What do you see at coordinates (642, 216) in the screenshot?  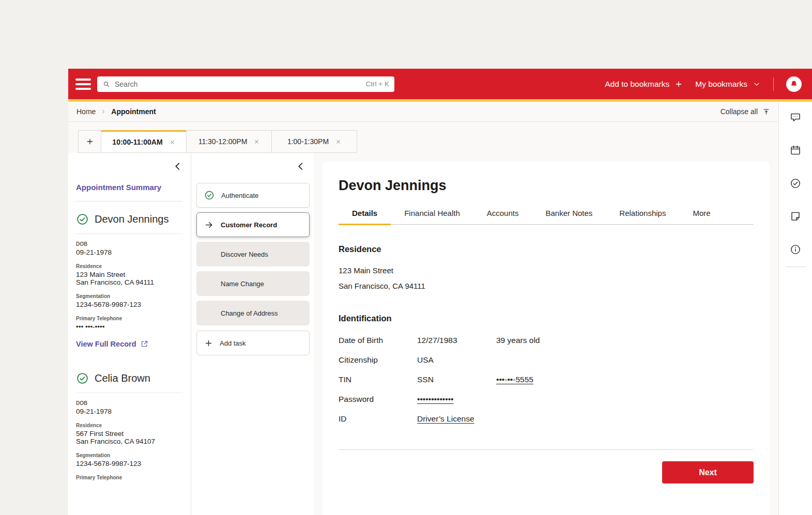 I see `tab-relationships: Relationships` at bounding box center [642, 216].